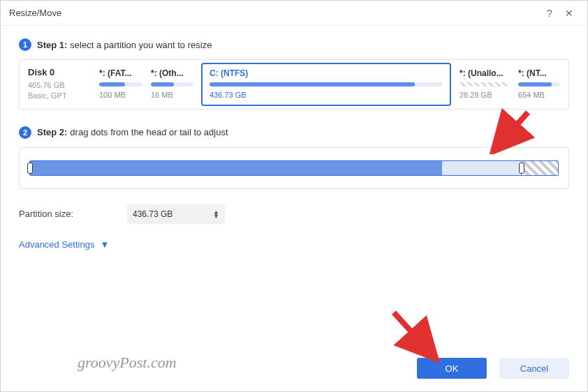  Describe the element at coordinates (326, 84) in the screenshot. I see `partition-c-ntfs: C: (NTFS) 436.73 GB` at that location.